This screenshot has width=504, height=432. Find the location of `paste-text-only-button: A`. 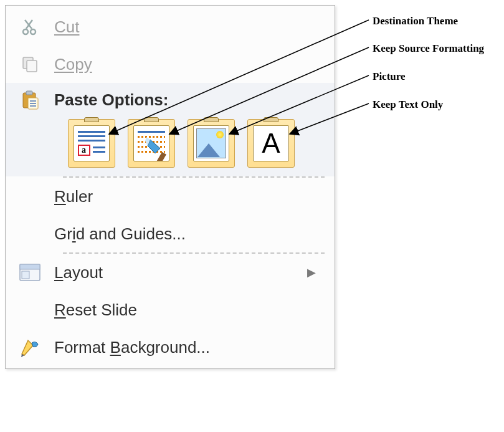

paste-text-only-button: A is located at coordinates (271, 143).